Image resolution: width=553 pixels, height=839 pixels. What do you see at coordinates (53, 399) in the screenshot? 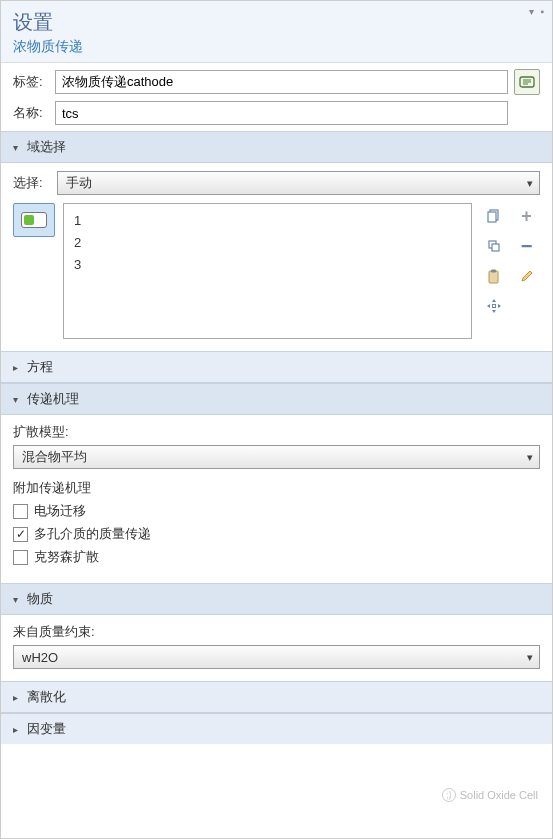
I see `section-label: 传递机理` at bounding box center [53, 399].